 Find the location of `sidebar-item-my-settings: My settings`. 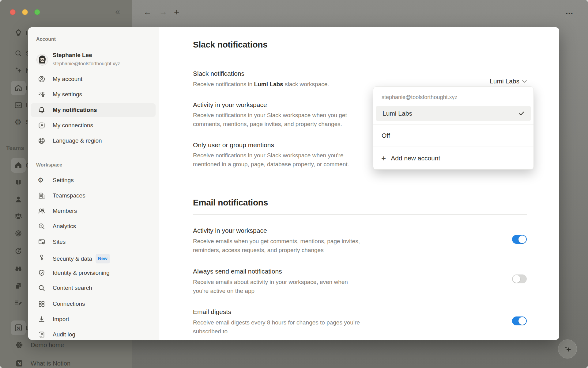

sidebar-item-my-settings: My settings is located at coordinates (94, 94).